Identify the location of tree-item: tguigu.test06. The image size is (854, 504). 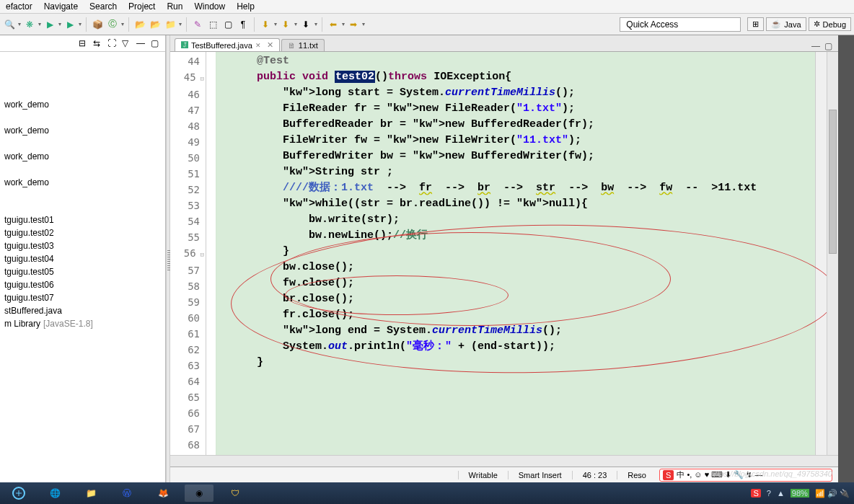
(82, 285).